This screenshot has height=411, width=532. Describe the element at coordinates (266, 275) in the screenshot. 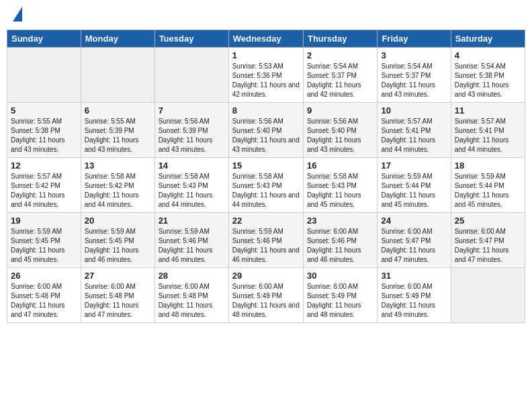

I see `day-number: 29` at that location.